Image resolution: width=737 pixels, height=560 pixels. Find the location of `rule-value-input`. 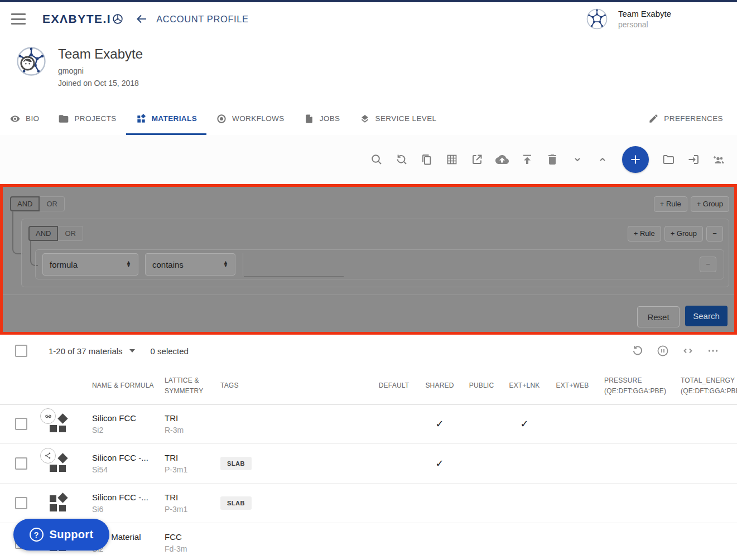

rule-value-input is located at coordinates (293, 265).